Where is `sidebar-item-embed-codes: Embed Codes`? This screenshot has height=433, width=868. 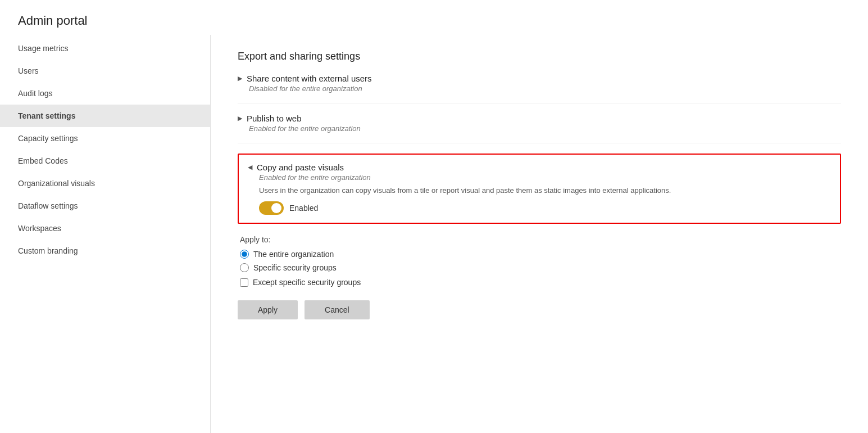 sidebar-item-embed-codes: Embed Codes is located at coordinates (105, 161).